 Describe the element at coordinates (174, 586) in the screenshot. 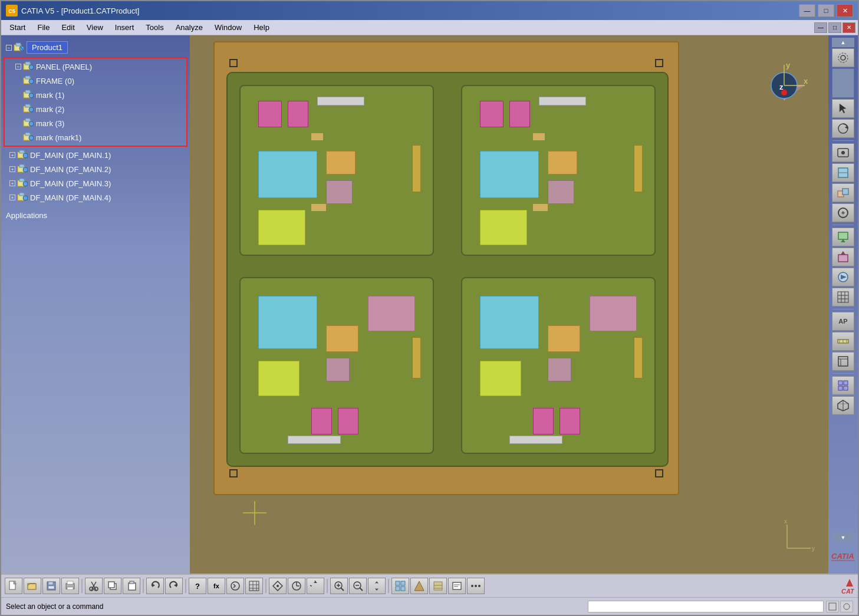

I see `btn-redo` at that location.